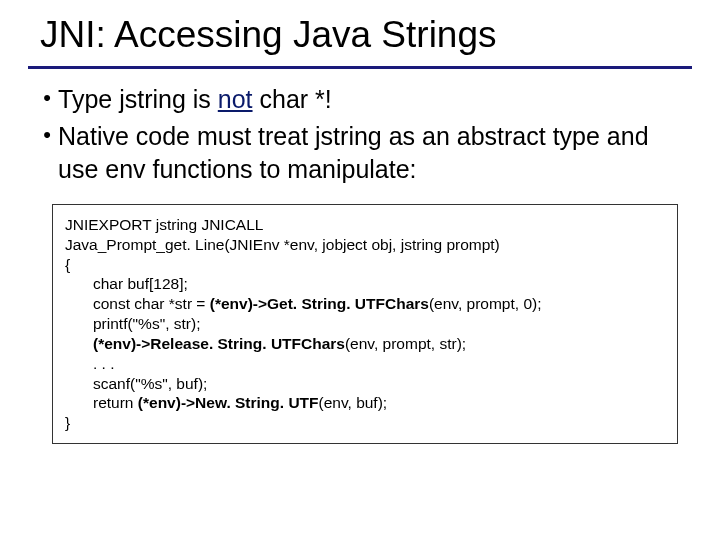 This screenshot has width=720, height=540. I want to click on code-line: (*env)->Release. String. UTFChars(env, p…, so click(365, 344).